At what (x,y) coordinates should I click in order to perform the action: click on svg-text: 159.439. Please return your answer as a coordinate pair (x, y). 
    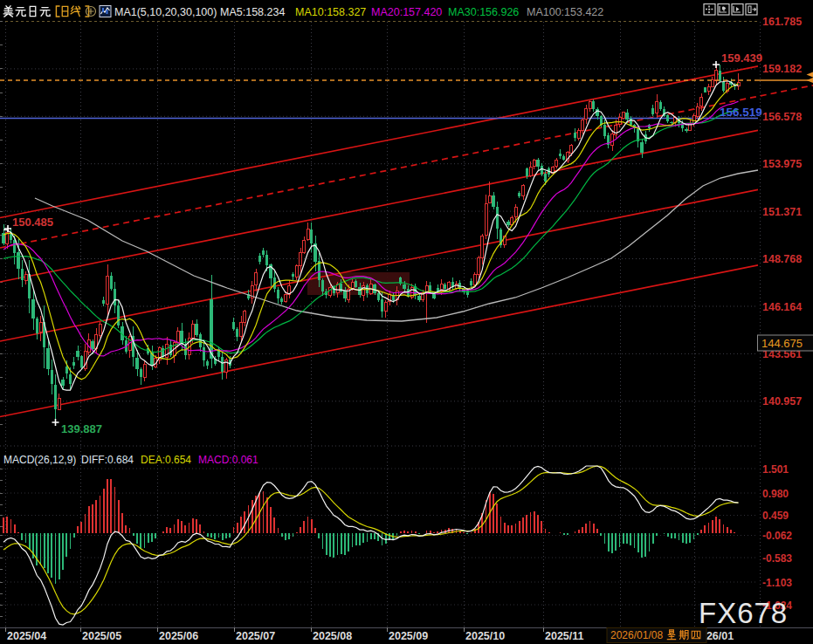
    Looking at the image, I should click on (742, 58).